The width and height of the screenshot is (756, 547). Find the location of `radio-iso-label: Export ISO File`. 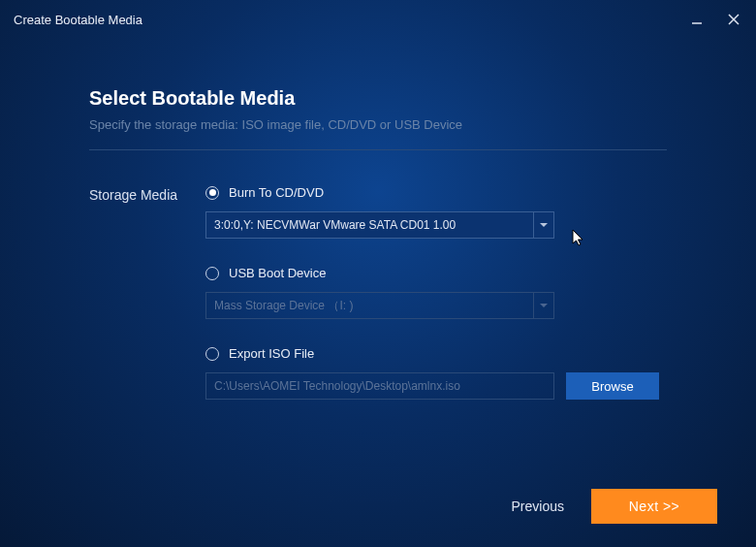

radio-iso-label: Export ISO File is located at coordinates (271, 353).